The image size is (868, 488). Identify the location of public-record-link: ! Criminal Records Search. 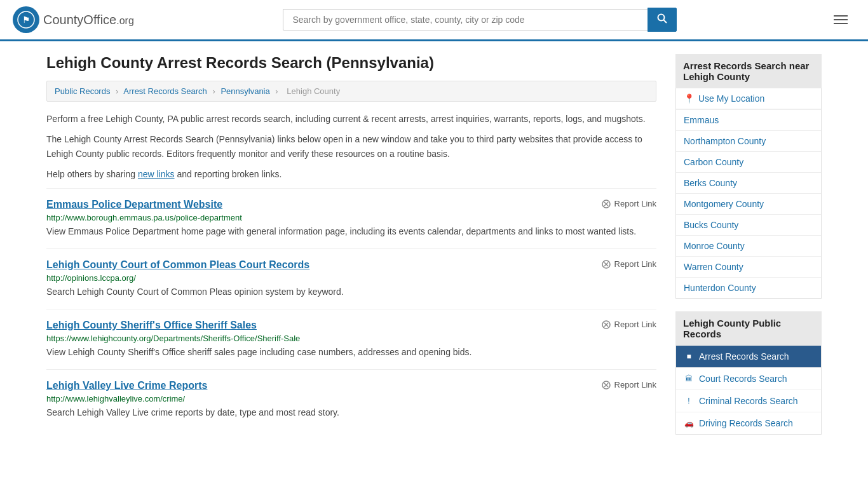
(749, 401).